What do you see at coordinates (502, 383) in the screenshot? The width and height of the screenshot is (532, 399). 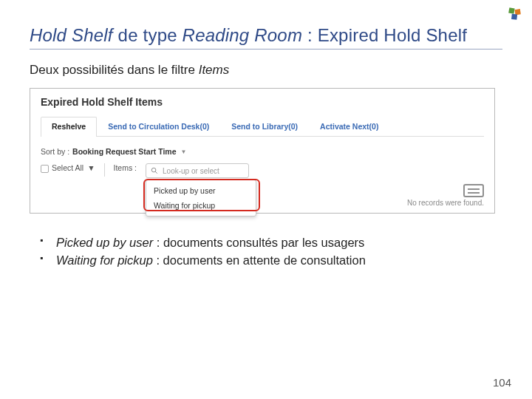 I see `page-number: 104` at bounding box center [502, 383].